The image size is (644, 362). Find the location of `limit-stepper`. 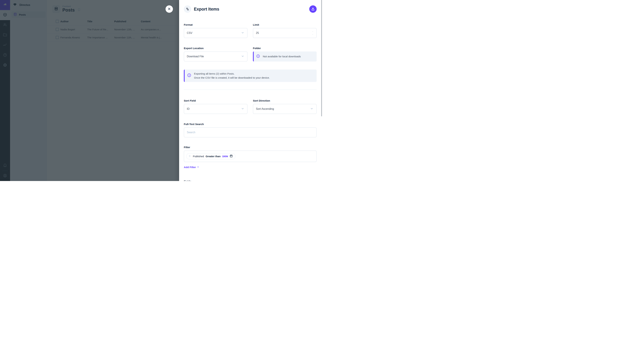

limit-stepper is located at coordinates (313, 33).